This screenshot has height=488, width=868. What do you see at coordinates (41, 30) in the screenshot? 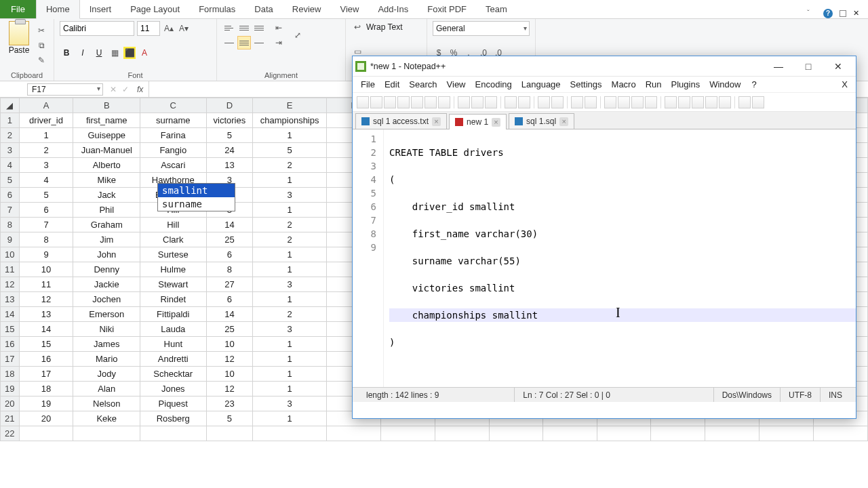
I see `cut-icon: ✂` at bounding box center [41, 30].